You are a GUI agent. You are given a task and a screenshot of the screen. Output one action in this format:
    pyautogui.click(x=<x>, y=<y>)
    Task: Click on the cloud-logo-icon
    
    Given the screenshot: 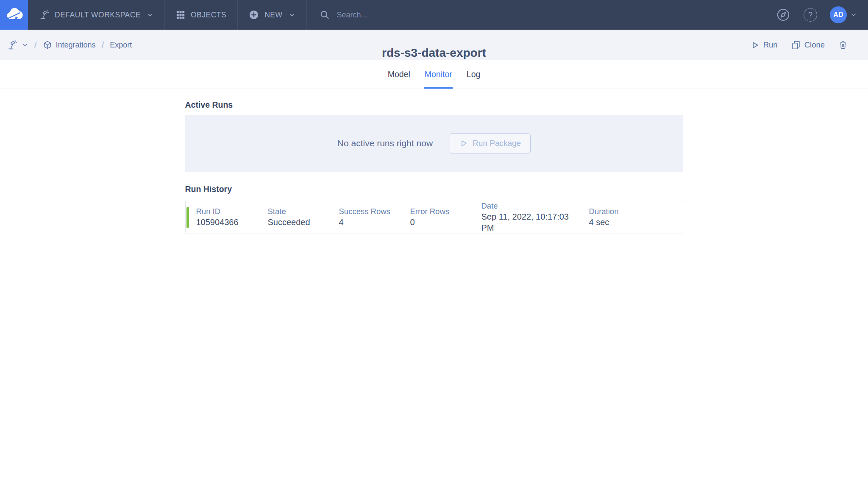 What is the action you would take?
    pyautogui.click(x=14, y=15)
    